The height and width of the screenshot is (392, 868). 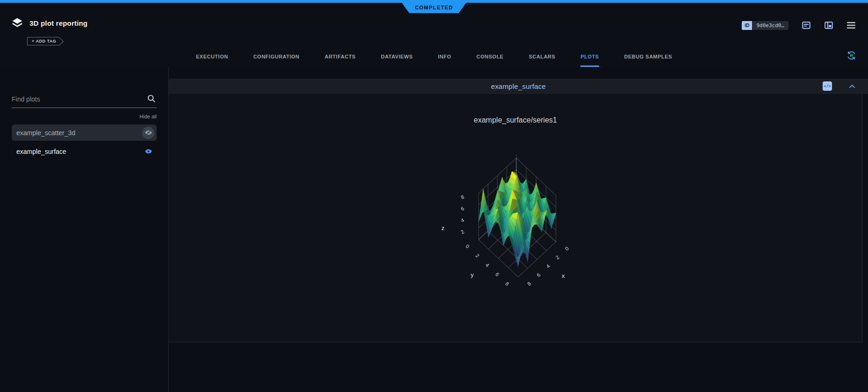 I want to click on tab-console: CONSOLE, so click(x=490, y=60).